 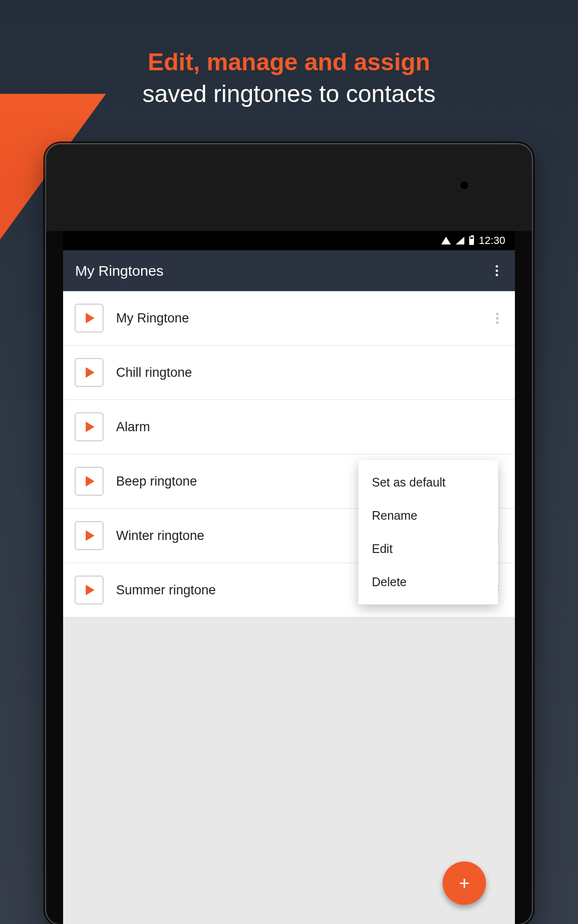 What do you see at coordinates (464, 185) in the screenshot?
I see `tablet-camera-dot` at bounding box center [464, 185].